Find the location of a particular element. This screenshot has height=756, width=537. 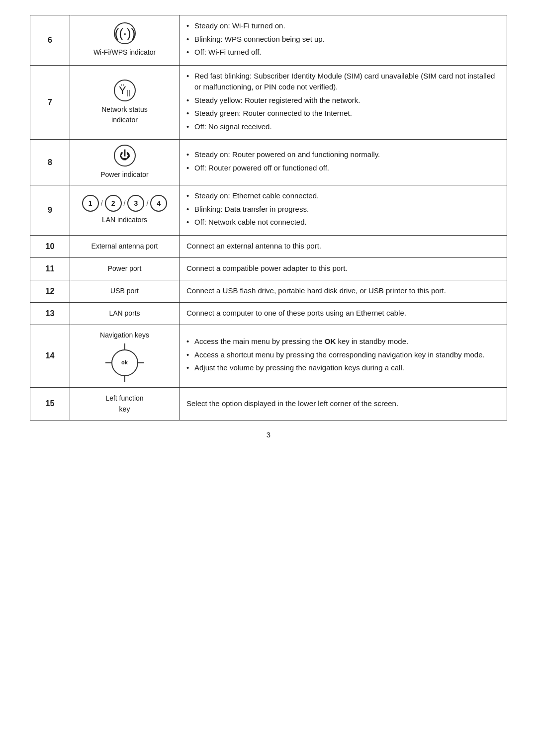

antenna-label: External antenna port is located at coordinates (125, 246).